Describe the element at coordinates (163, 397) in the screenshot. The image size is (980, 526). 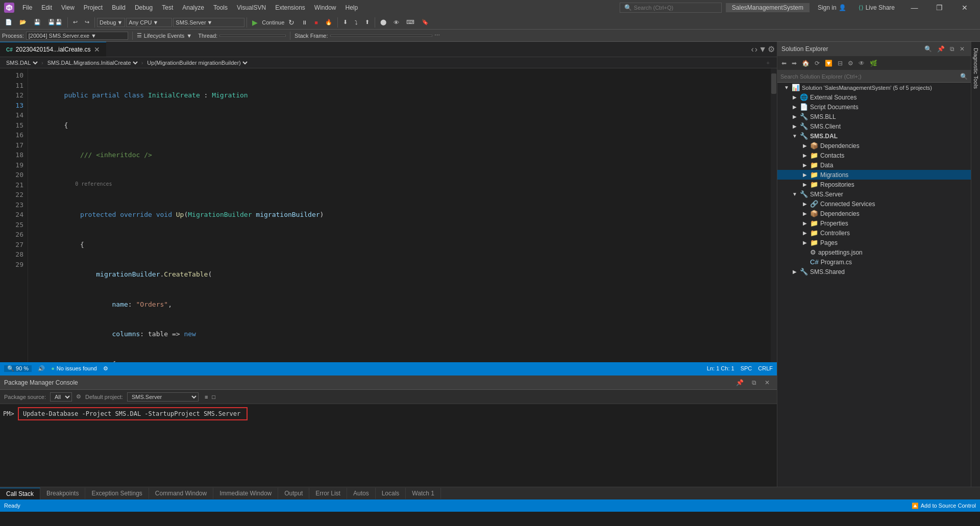
I see `default-project-select: SMS.Server` at that location.